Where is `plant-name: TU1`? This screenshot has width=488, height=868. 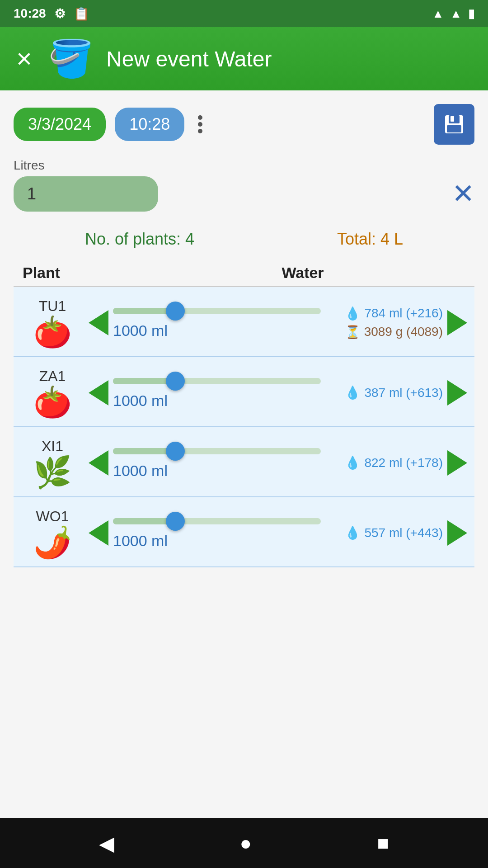 plant-name: TU1 is located at coordinates (52, 307).